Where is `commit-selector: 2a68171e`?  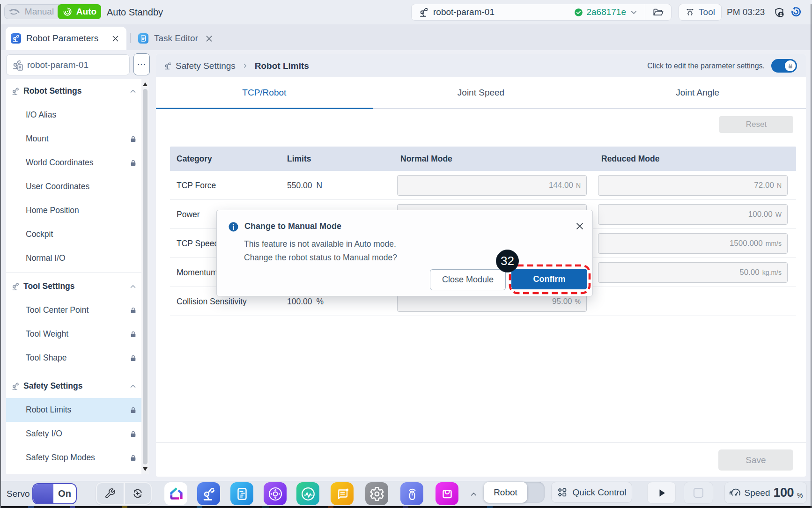 commit-selector: 2a68171e is located at coordinates (606, 12).